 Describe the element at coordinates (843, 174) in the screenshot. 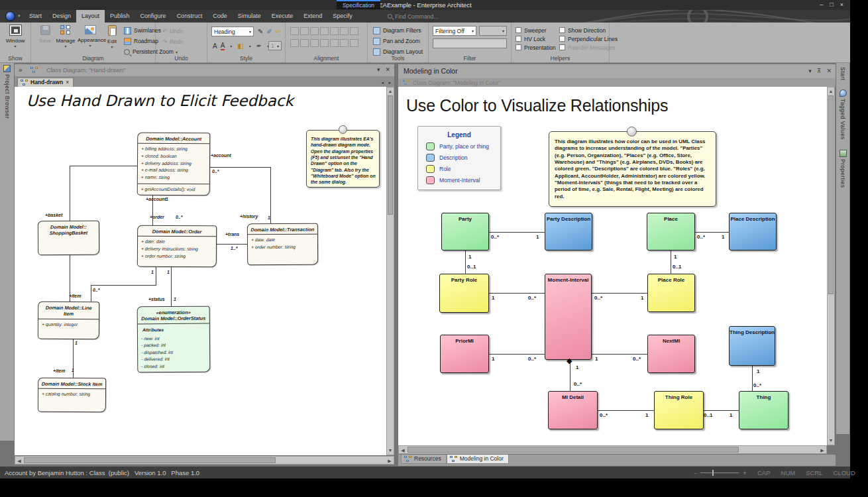

I see `properties-side-tab: Properties` at that location.